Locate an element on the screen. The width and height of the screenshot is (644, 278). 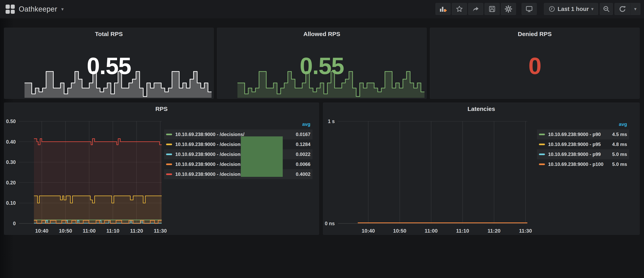
dashboard-title-caret-icon: ▾ is located at coordinates (62, 9).